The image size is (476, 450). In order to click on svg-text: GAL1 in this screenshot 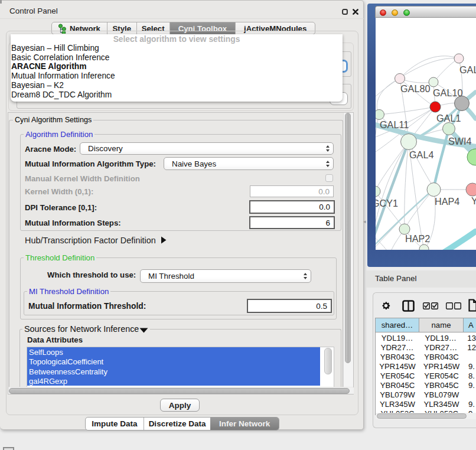, I will do `click(449, 118)`.